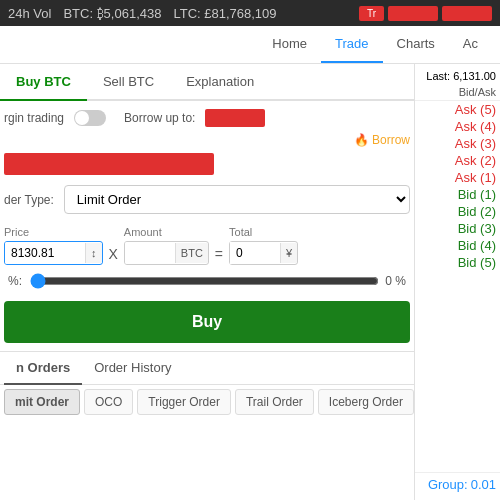 The image size is (500, 500). What do you see at coordinates (166, 232) in the screenshot?
I see `amount-label: Amount` at bounding box center [166, 232].